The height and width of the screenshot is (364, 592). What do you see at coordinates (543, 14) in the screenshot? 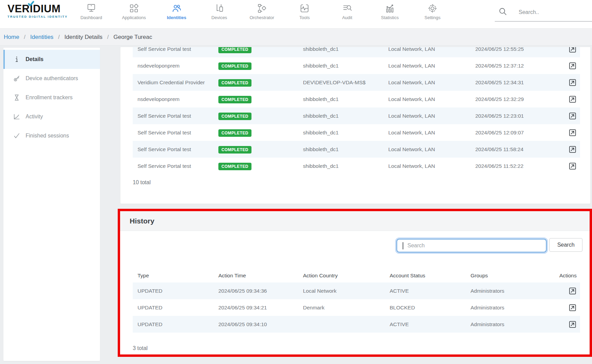
I see `global-search-input` at bounding box center [543, 14].